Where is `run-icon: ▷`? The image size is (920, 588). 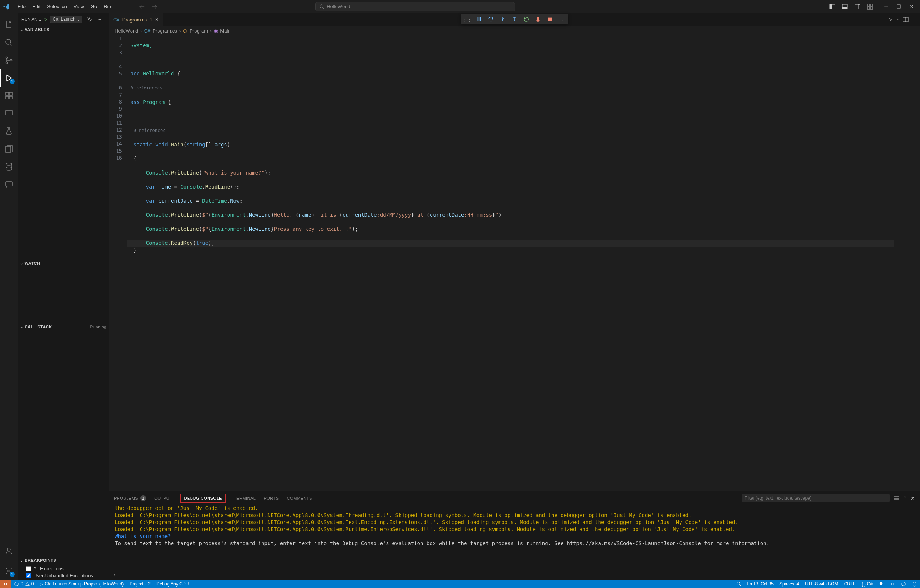 run-icon: ▷ is located at coordinates (890, 20).